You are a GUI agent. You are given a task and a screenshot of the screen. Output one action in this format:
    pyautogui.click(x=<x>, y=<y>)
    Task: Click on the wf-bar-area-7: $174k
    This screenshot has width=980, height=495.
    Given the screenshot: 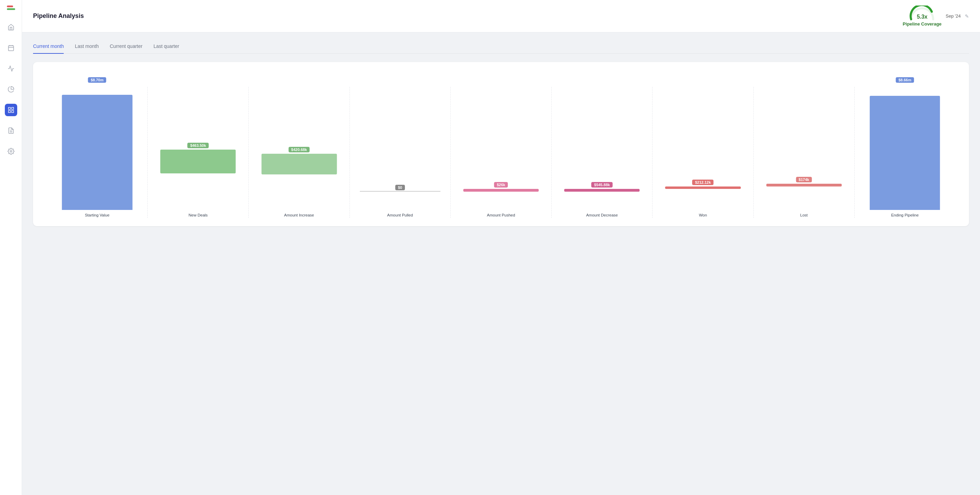 What is the action you would take?
    pyautogui.click(x=804, y=148)
    